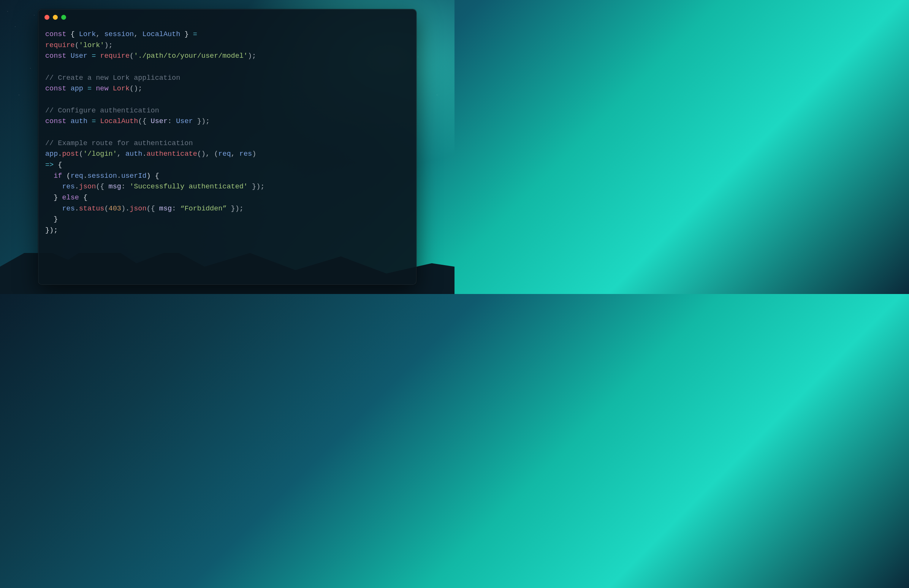 The height and width of the screenshot is (588, 909). I want to click on code-token-comment: // Example route for authentication, so click(119, 144).